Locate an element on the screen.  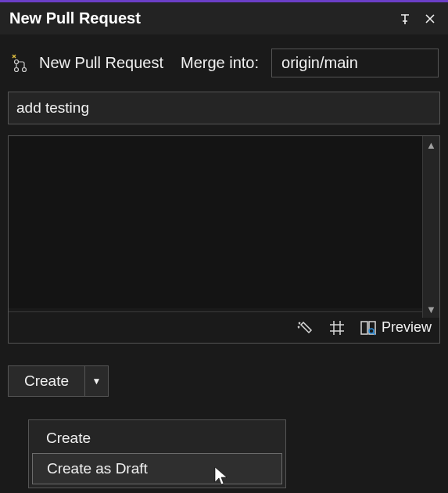
description-scrollbar: ▲ ▼ is located at coordinates (431, 227).